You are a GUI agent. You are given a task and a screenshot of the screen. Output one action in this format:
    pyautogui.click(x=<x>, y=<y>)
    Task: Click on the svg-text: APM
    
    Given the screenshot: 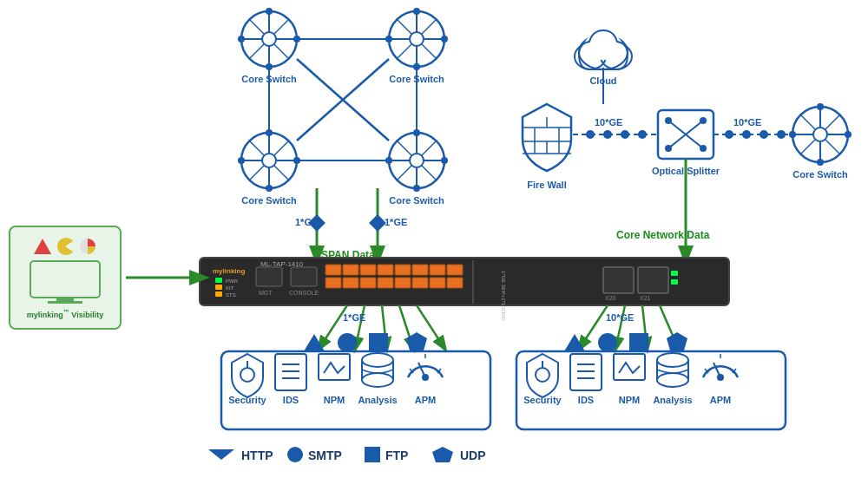 What is the action you would take?
    pyautogui.click(x=425, y=400)
    